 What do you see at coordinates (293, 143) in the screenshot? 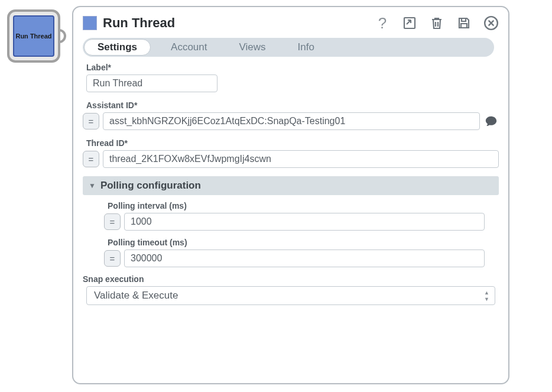
I see `field-label-text: Thread ID*` at bounding box center [293, 143].